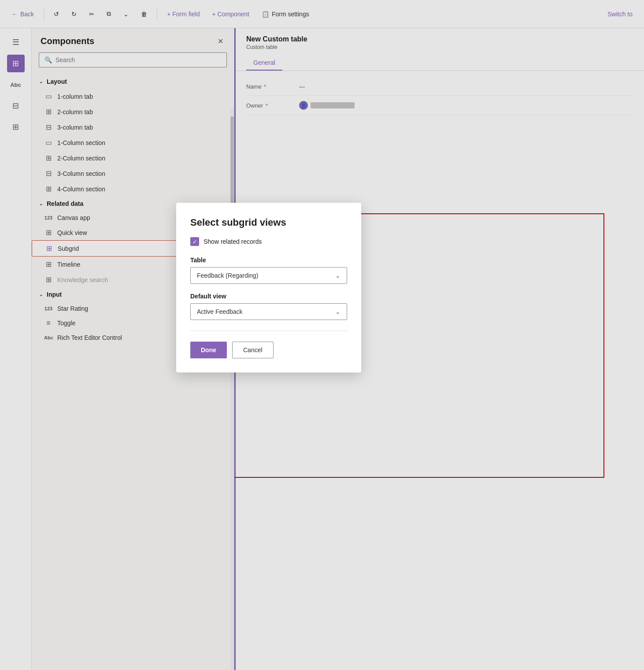 This screenshot has width=644, height=670. What do you see at coordinates (269, 270) in the screenshot?
I see `table-field-group: Table Feedback (Regarding) ⌄` at bounding box center [269, 270].